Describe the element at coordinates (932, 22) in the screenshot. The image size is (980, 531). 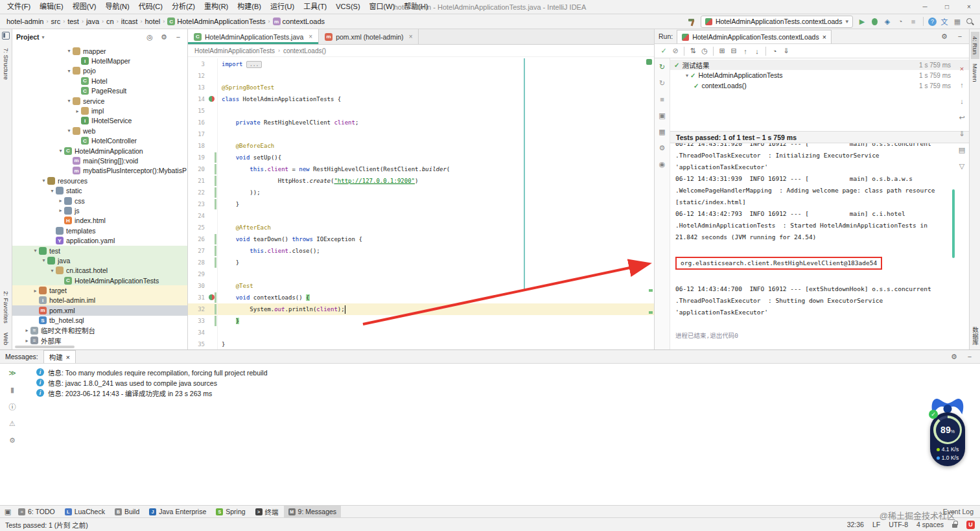
I see `help-icon: ?` at that location.